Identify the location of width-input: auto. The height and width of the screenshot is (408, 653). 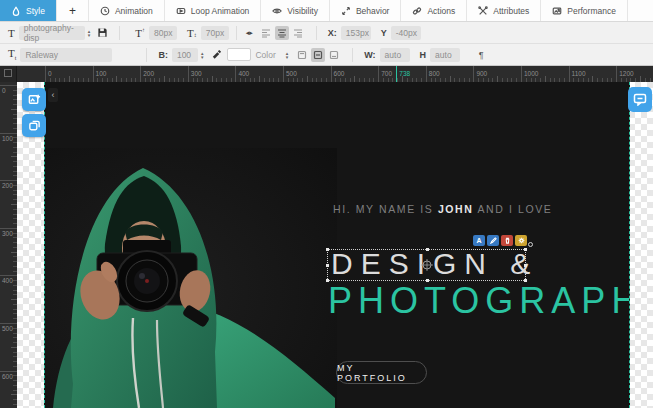
(395, 55).